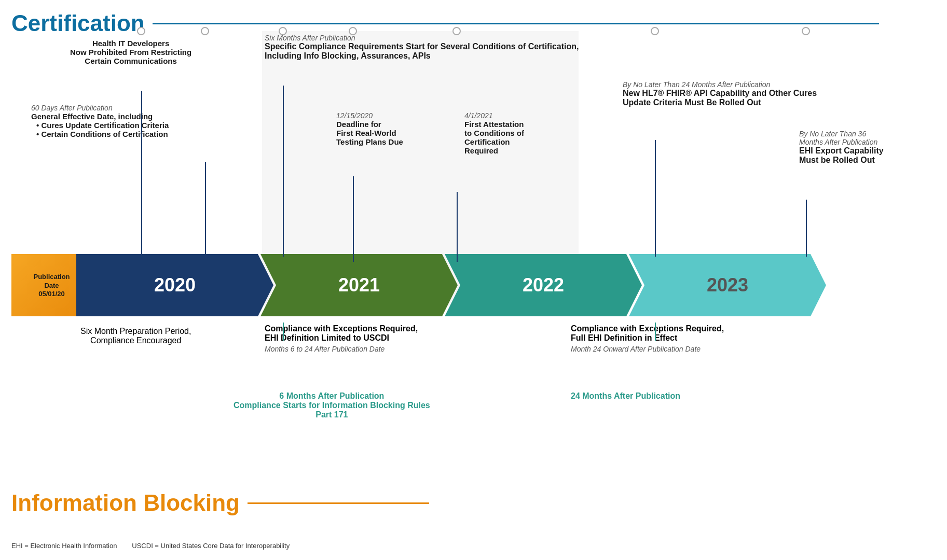 The height and width of the screenshot is (560, 947). I want to click on annotation-health-it: Health IT DevelopersNow Prohibited From …, so click(131, 52).